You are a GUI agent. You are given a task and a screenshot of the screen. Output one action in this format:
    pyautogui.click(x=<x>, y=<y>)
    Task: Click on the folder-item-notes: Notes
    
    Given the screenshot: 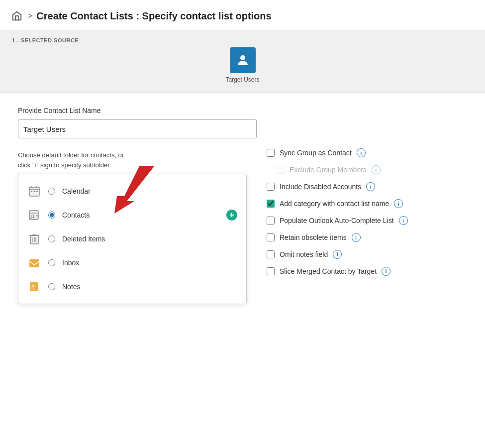 What is the action you would take?
    pyautogui.click(x=132, y=287)
    